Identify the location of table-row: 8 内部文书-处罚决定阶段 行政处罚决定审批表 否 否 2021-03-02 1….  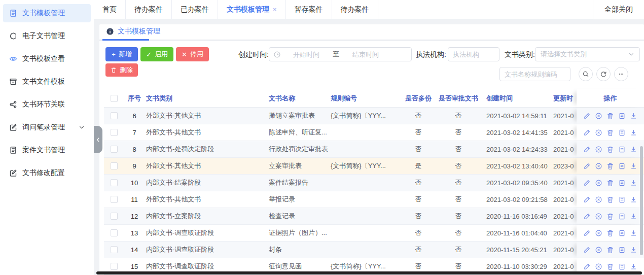
(374, 149).